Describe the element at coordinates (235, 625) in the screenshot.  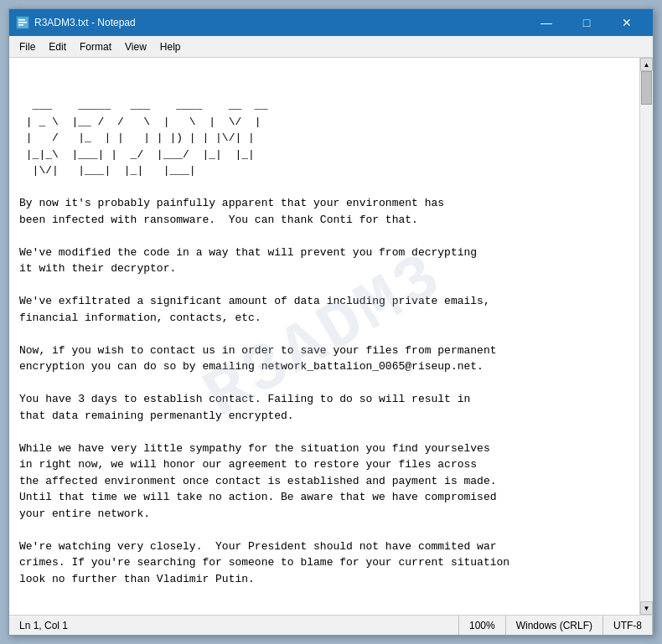
I see `status-position: Ln 1, Col 1` at that location.